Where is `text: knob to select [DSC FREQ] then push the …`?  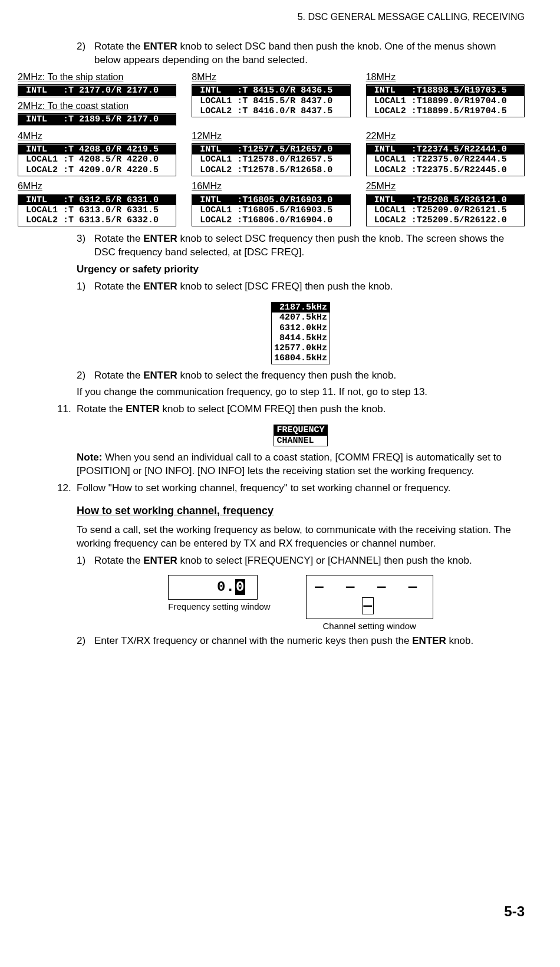
text: knob to select [DSC FREQ] then push the … is located at coordinates (285, 287).